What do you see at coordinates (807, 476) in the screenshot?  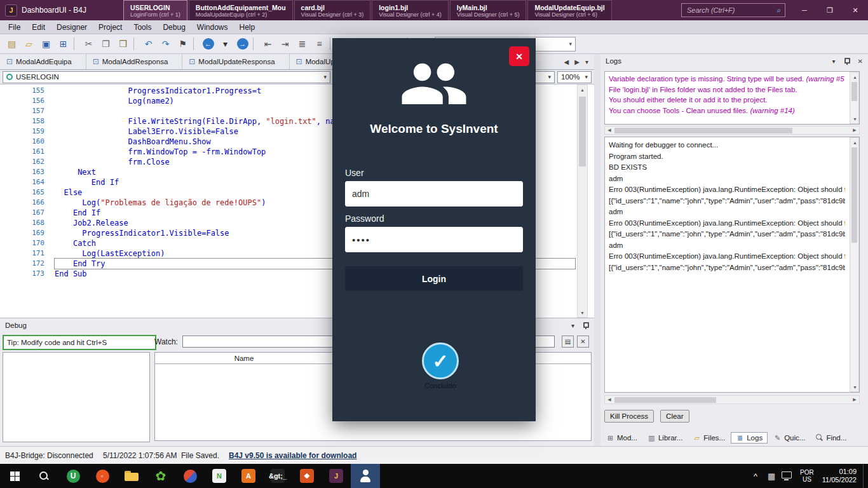 I see `keyboard-language: POR US` at bounding box center [807, 476].